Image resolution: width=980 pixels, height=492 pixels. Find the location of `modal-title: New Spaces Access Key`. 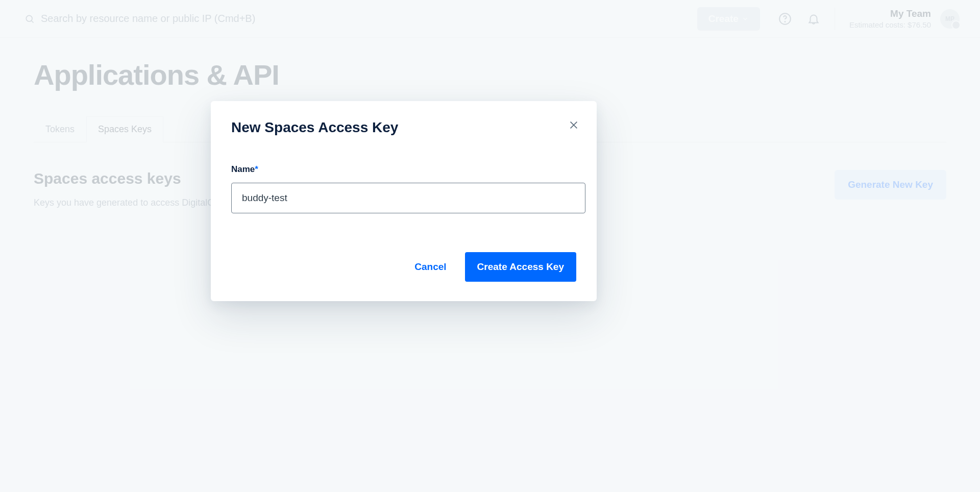

modal-title: New Spaces Access Key is located at coordinates (404, 128).